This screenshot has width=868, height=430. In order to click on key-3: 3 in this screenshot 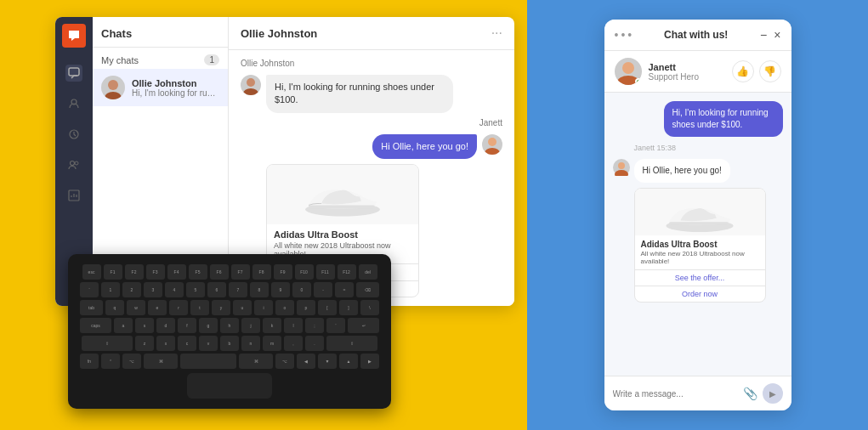, I will do `click(153, 290)`.